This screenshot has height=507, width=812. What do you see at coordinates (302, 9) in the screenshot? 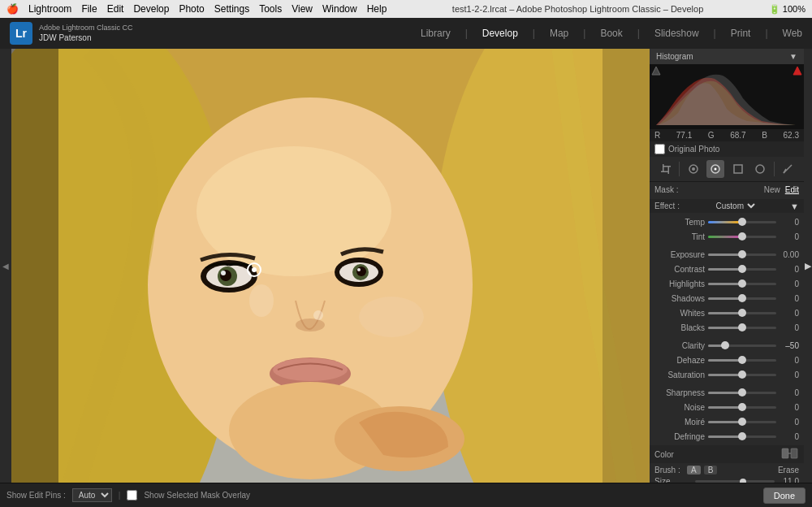
I see `app-menu-view: View` at bounding box center [302, 9].